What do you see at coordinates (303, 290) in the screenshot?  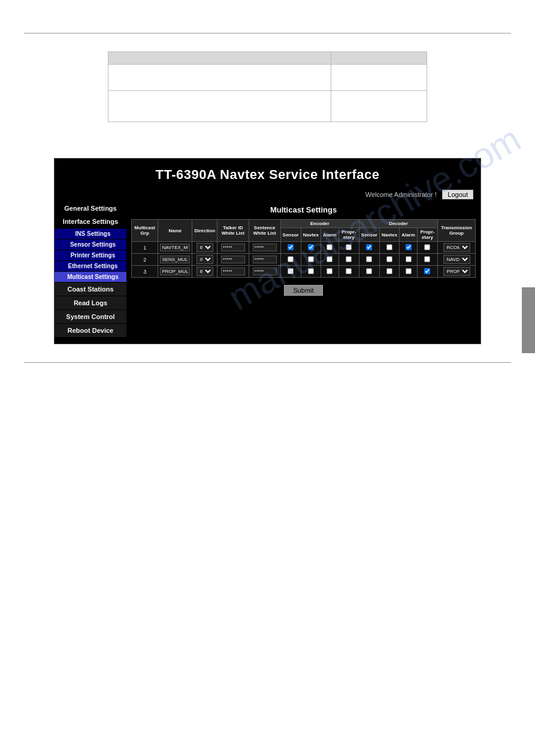 I see `submit-button: Submit` at bounding box center [303, 290].